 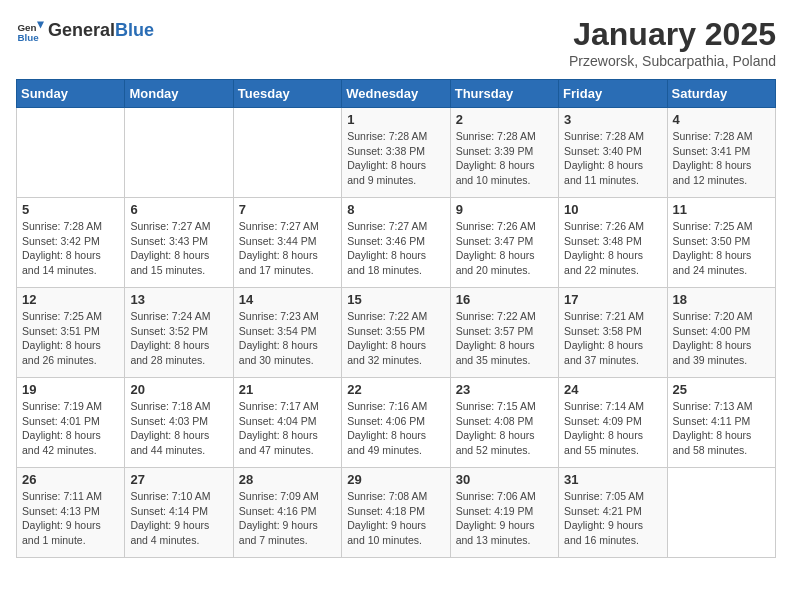 What do you see at coordinates (288, 428) in the screenshot?
I see `day-info: Sunrise: 7:17 AM Sunset: 4:04 PM Dayligh…` at bounding box center [288, 428].